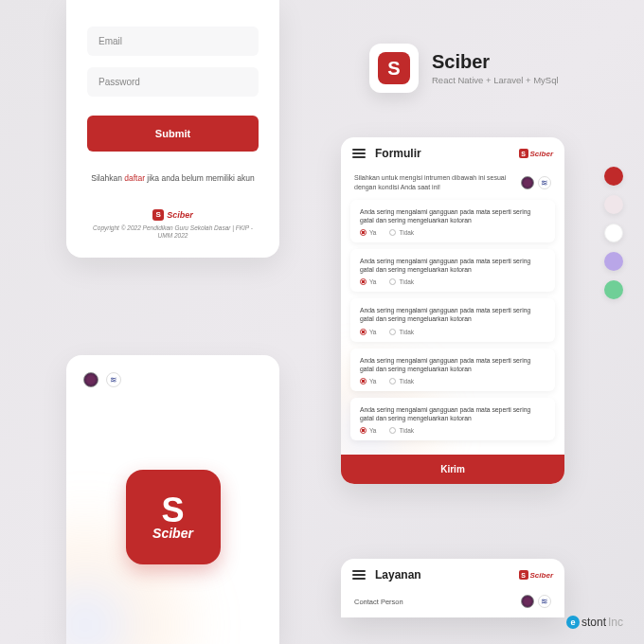 This screenshot has width=644, height=644. What do you see at coordinates (172, 510) in the screenshot?
I see `logo-glyph-icon: S` at bounding box center [172, 510].